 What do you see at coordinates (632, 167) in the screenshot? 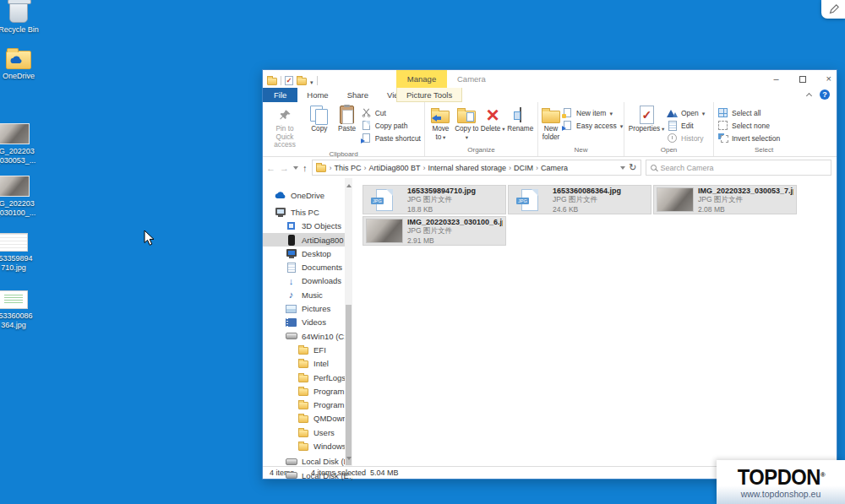
I see `refresh-icon: ↻` at bounding box center [632, 167].